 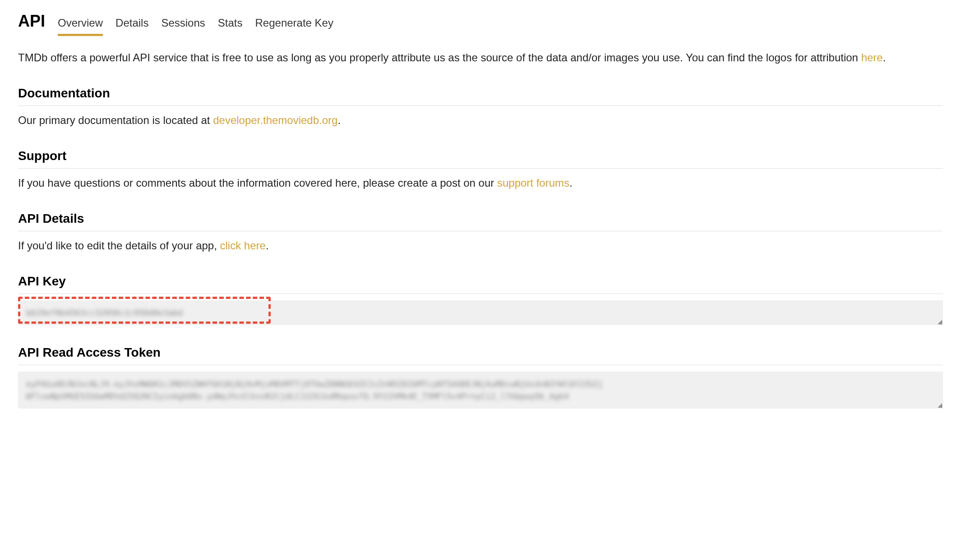 I want to click on support-heading: Support, so click(x=480, y=158).